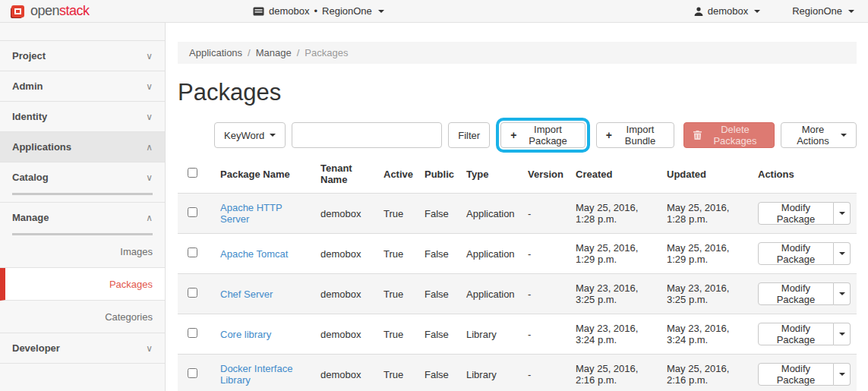  What do you see at coordinates (615, 373) in the screenshot?
I see `cell-created: May 25, 2016, 2:16 p.m.` at bounding box center [615, 373].